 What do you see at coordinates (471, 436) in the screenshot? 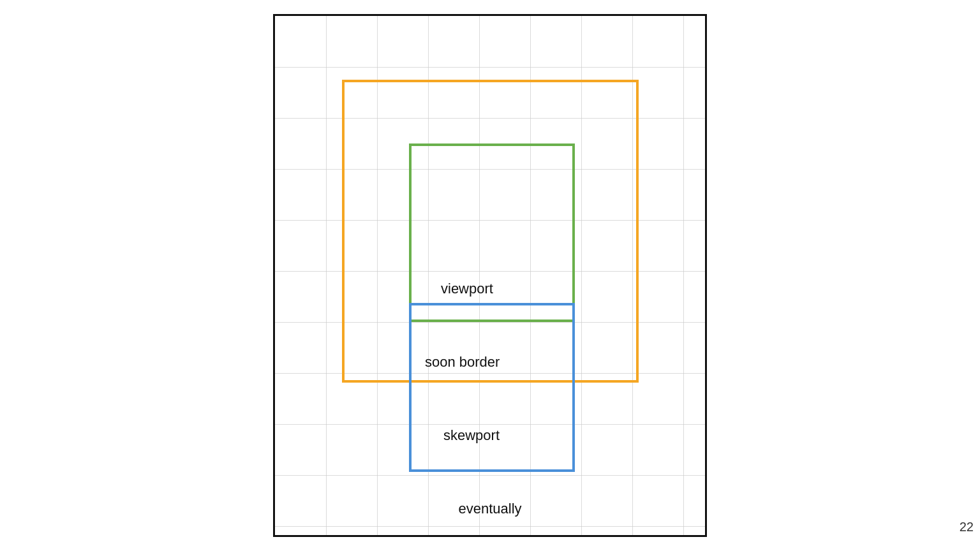
I see `skewport-label: skewport` at bounding box center [471, 436].